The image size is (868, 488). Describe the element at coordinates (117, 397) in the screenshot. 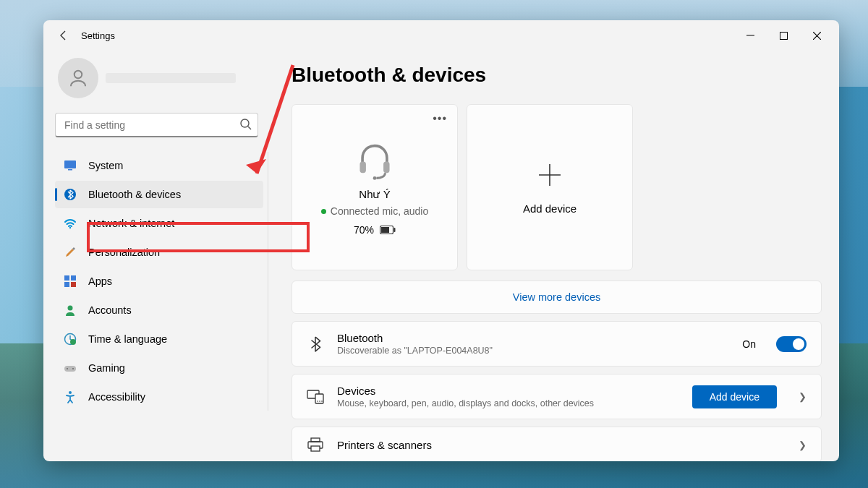

I see `sidebar-item-label: Accessibility` at that location.